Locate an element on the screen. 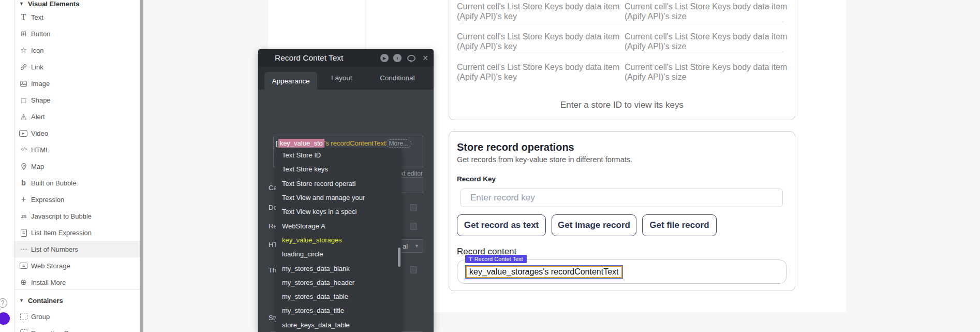  repeating-group-icon is located at coordinates (24, 330).